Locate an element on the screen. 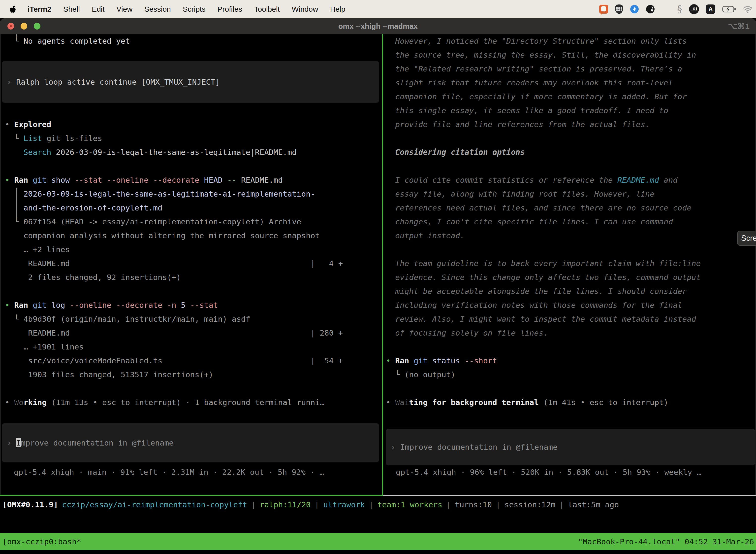 The image size is (756, 554). terminal-line: this single essay, it seems like a good … is located at coordinates (571, 111).